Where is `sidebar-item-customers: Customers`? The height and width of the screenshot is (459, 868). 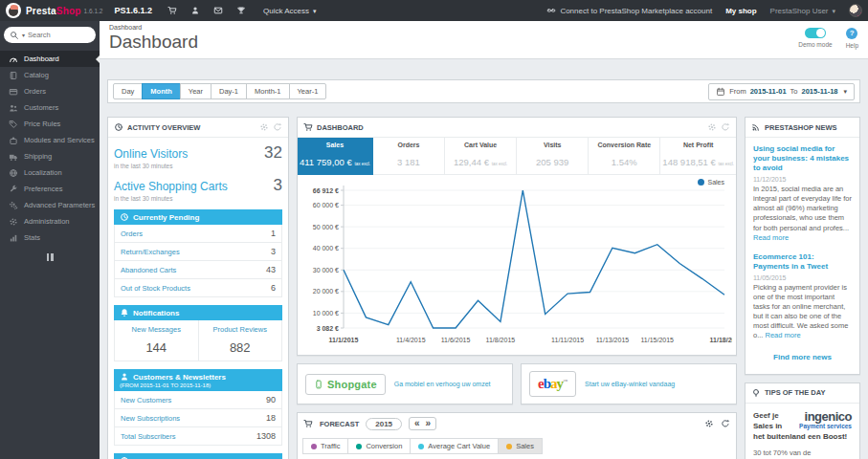 sidebar-item-customers: Customers is located at coordinates (50, 107).